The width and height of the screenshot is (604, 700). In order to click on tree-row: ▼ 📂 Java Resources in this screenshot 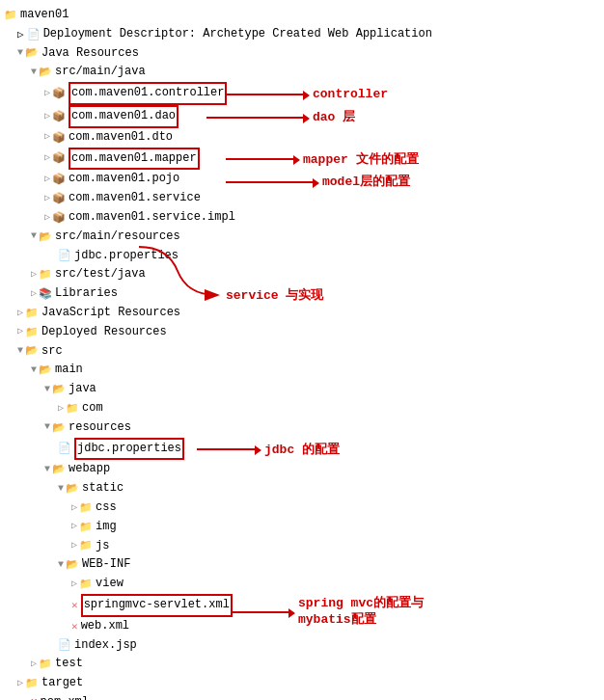, I will do `click(302, 54)`.